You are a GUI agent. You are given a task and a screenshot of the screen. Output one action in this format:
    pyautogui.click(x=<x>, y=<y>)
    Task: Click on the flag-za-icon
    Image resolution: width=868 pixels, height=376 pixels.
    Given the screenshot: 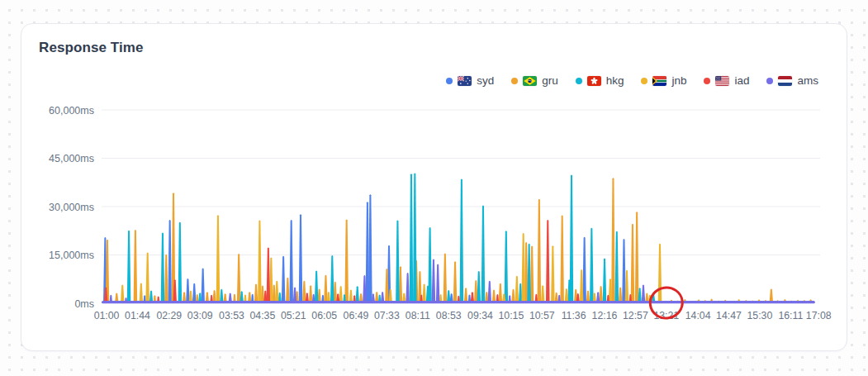 What is the action you would take?
    pyautogui.click(x=659, y=81)
    